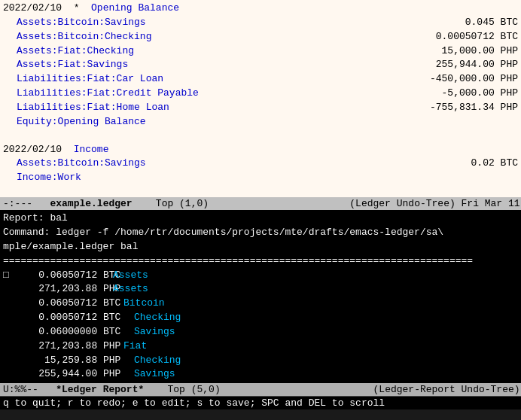 This screenshot has width=521, height=420. What do you see at coordinates (129, 178) in the screenshot?
I see `posting-account: Income:Work` at bounding box center [129, 178].